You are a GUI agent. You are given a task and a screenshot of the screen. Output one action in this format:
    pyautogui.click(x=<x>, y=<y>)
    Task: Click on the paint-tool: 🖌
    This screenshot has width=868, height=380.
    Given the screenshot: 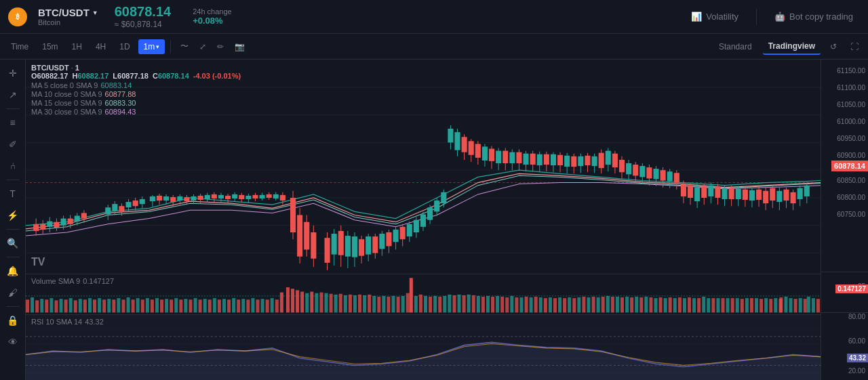 What is the action you would take?
    pyautogui.click(x=13, y=293)
    